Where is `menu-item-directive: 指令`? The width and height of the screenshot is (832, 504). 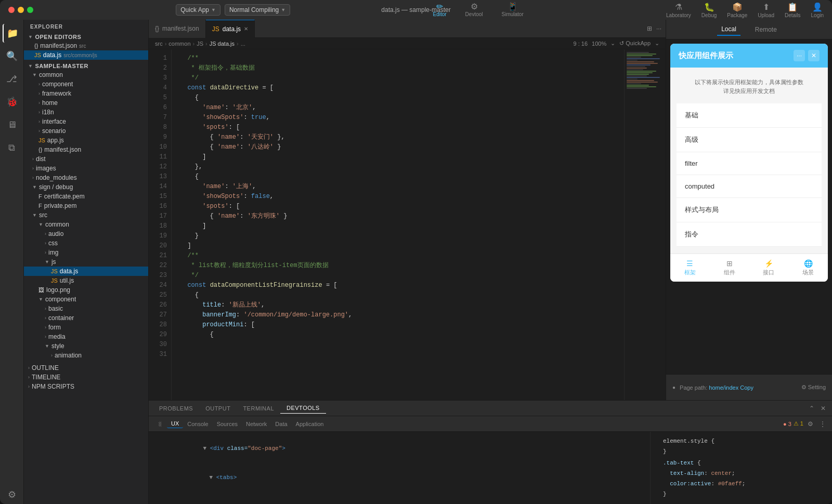
menu-item-directive: 指令 is located at coordinates (749, 235).